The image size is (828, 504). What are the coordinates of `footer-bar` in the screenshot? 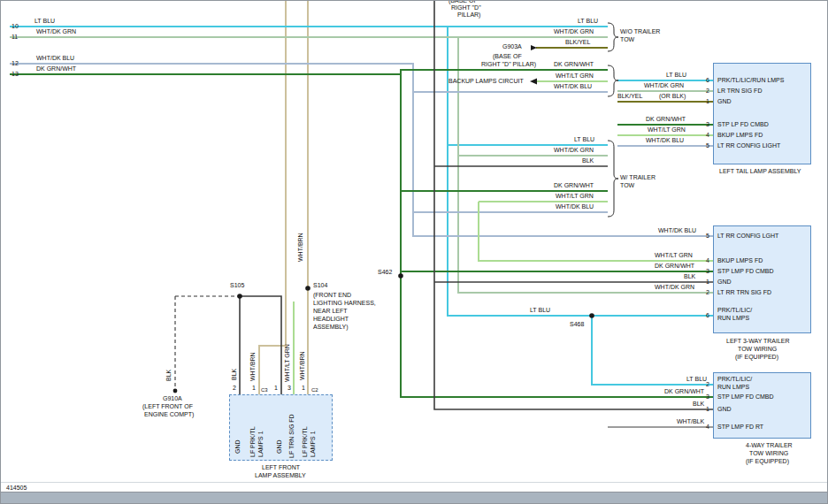 It's located at (414, 497).